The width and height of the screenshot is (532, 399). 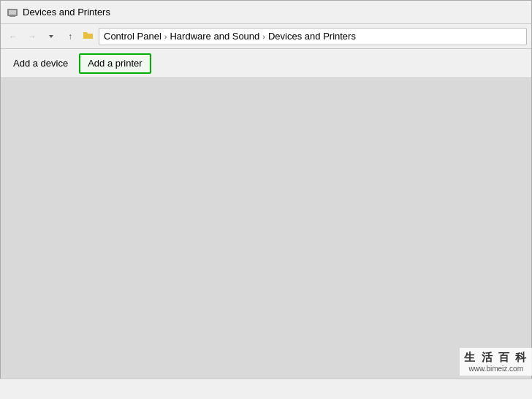 What do you see at coordinates (133, 37) in the screenshot?
I see `breadcrumb-control-panel: Control Panel` at bounding box center [133, 37].